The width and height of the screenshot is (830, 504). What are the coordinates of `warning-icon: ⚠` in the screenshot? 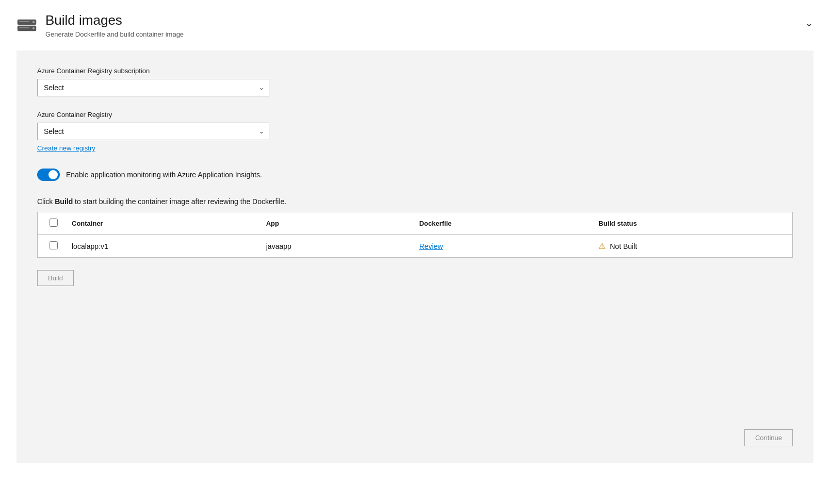 It's located at (602, 246).